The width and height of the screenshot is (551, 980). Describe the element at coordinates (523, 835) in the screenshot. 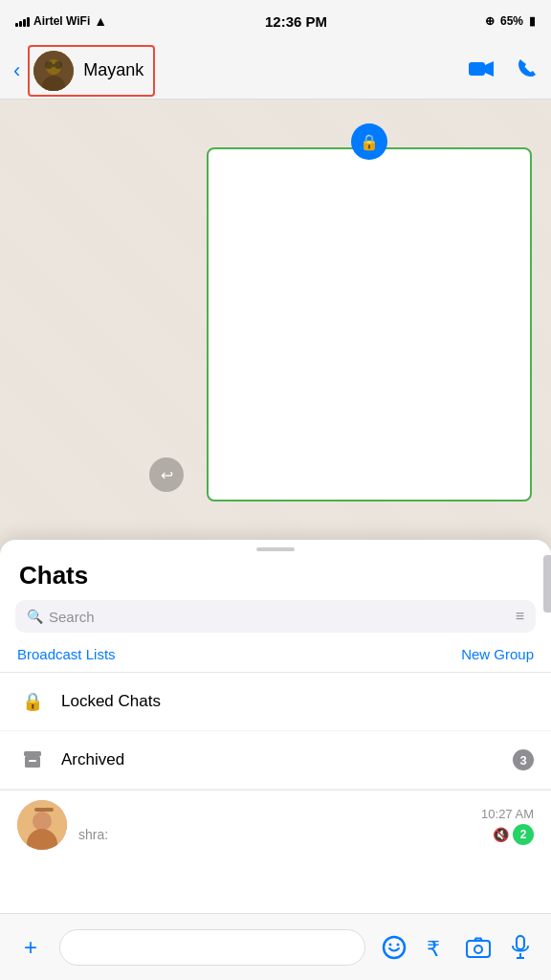

I see `unread-badge: 2` at that location.